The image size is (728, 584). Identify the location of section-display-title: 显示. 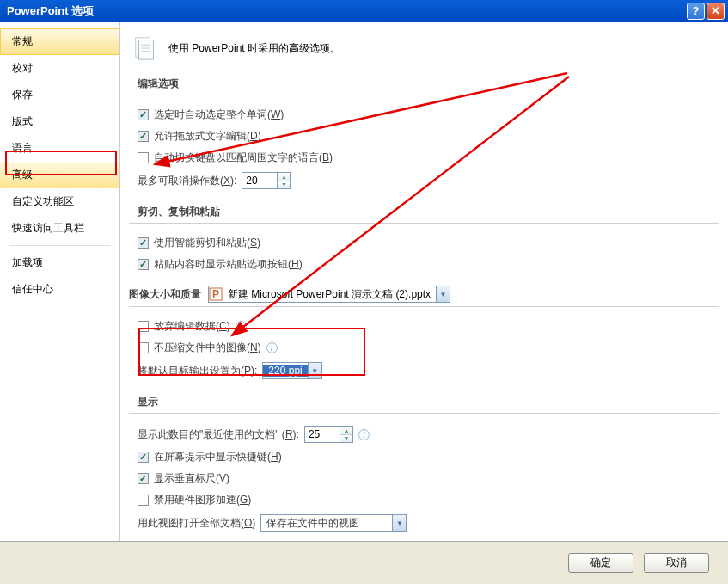
(425, 401).